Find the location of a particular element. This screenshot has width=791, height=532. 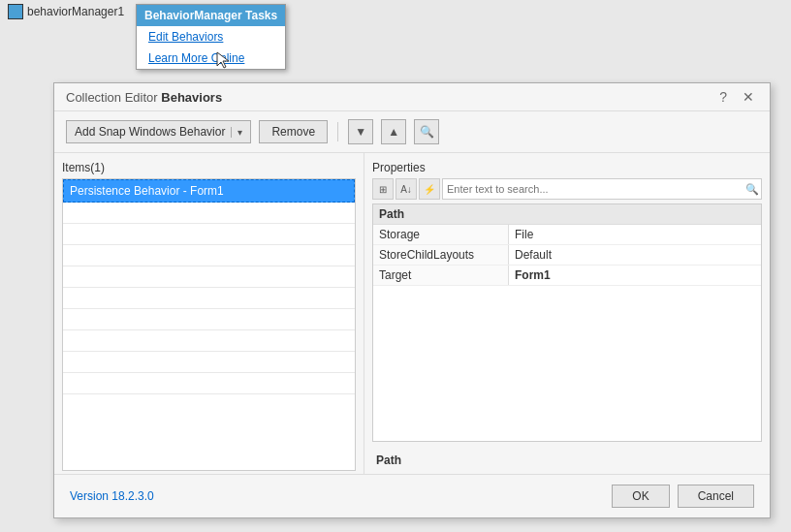

help-button: ? is located at coordinates (723, 97).